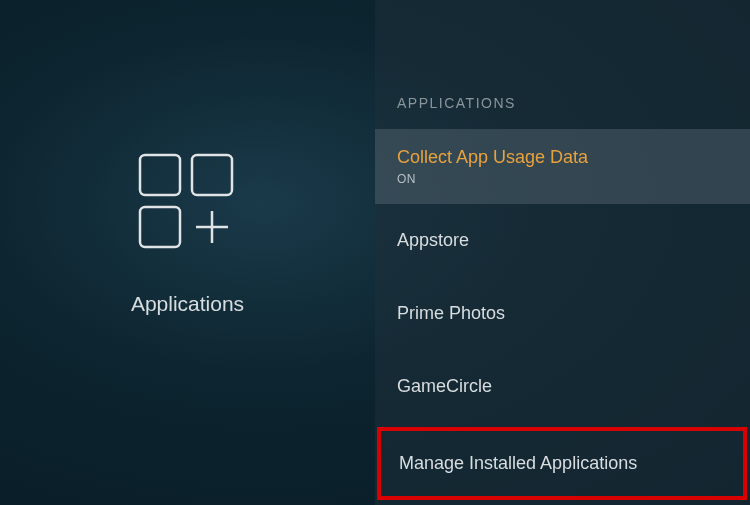  Describe the element at coordinates (562, 112) in the screenshot. I see `applications-header: APPLICATIONS` at that location.